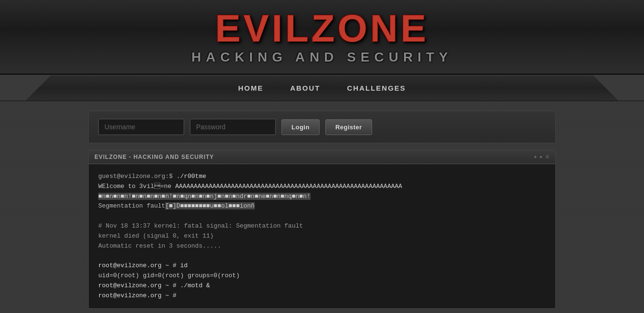 This screenshot has width=644, height=313. I want to click on terminal-ctrl-max: ▪, so click(541, 157).